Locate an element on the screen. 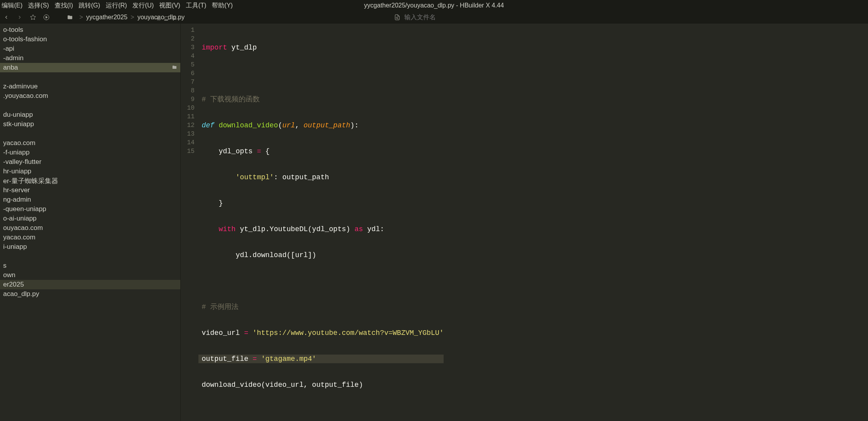 This screenshot has height=421, width=868. tree-item: du-uniapp is located at coordinates (90, 115).